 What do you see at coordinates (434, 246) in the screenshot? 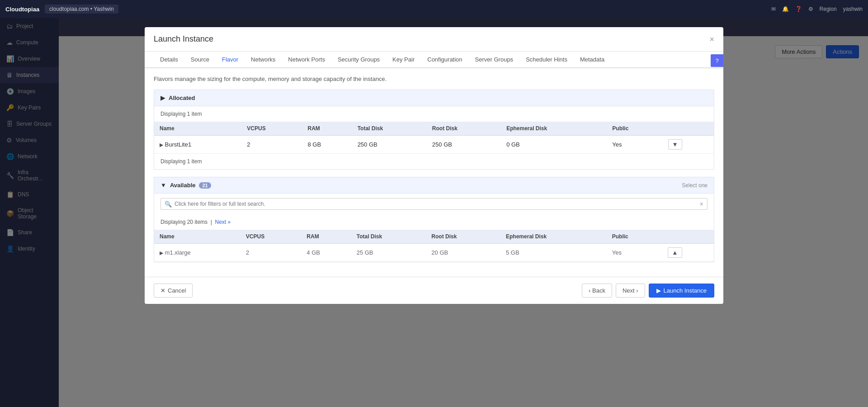
I see `available-table: Name VCPUS RAM Total Disk Root Disk Ephe…` at bounding box center [434, 246].